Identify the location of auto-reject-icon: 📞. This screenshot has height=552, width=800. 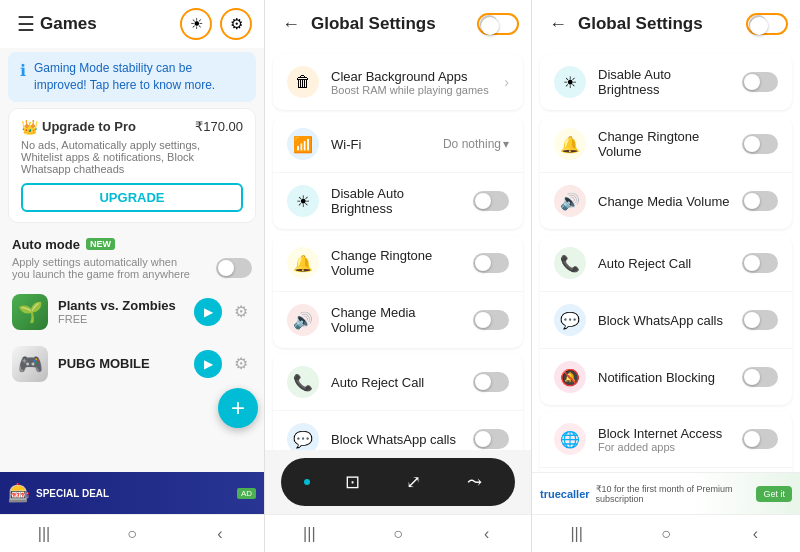
(303, 382).